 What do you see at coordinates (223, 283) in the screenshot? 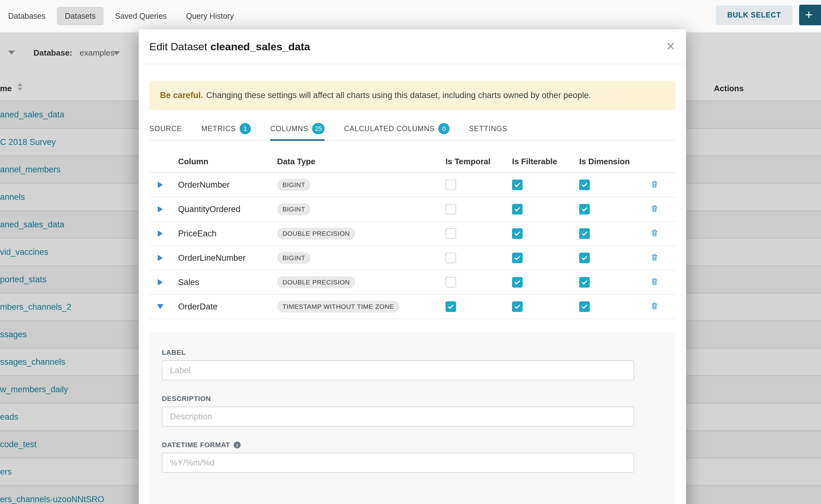
I see `column-name: Sales` at bounding box center [223, 283].